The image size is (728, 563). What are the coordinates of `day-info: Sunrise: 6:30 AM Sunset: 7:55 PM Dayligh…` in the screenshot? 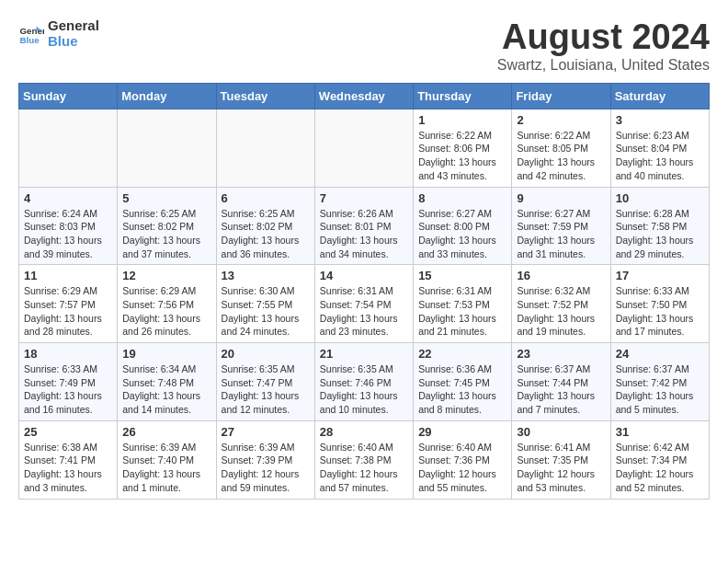 It's located at (266, 311).